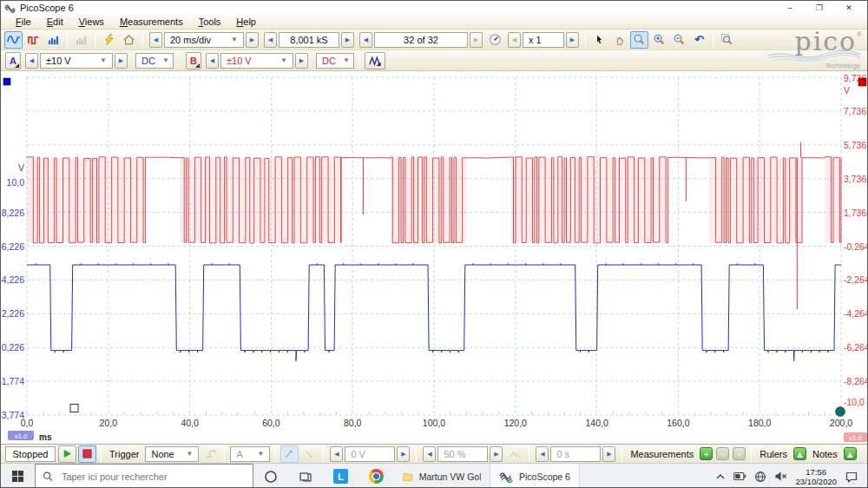 The height and width of the screenshot is (488, 868). What do you see at coordinates (661, 454) in the screenshot?
I see `measurements-label: Measurements` at bounding box center [661, 454].